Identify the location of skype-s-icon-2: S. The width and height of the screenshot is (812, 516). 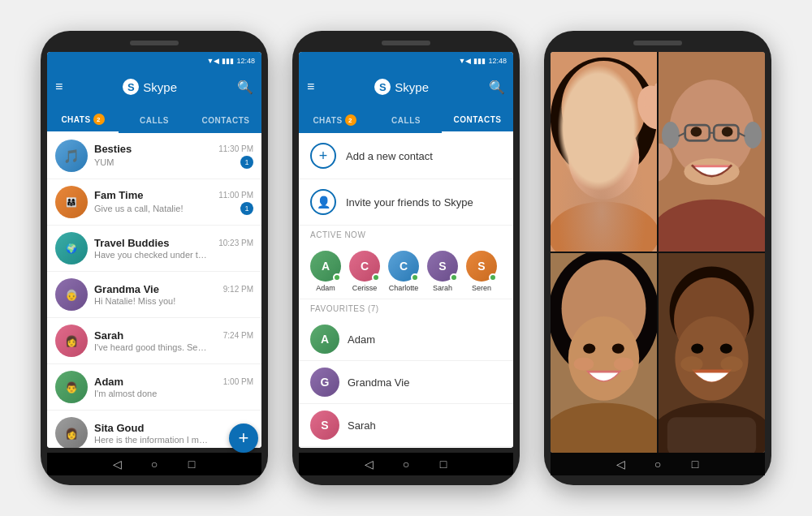
(382, 87).